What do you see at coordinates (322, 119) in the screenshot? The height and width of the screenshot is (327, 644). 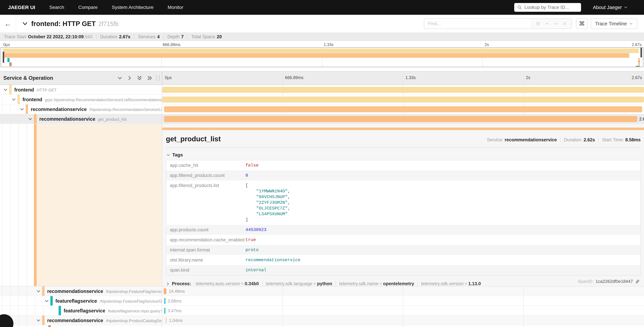 I see `span-row-get-product-list: recommendationserviceget_product_list 2.…` at bounding box center [322, 119].